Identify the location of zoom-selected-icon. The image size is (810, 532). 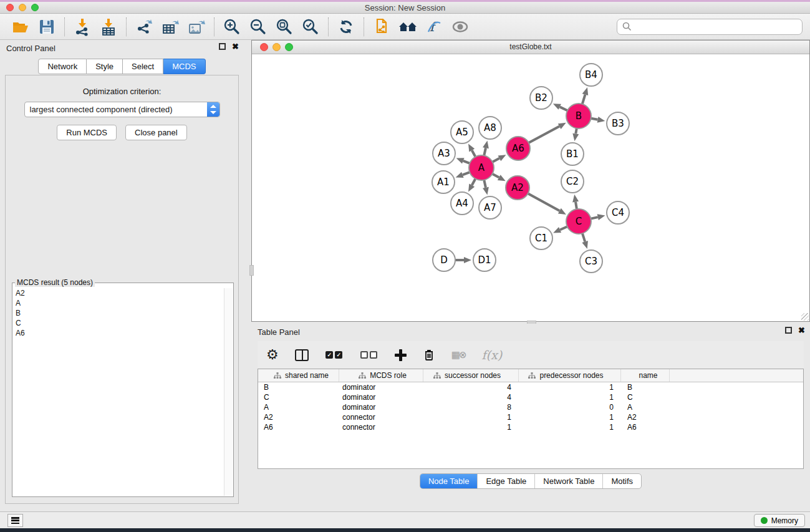
(311, 27).